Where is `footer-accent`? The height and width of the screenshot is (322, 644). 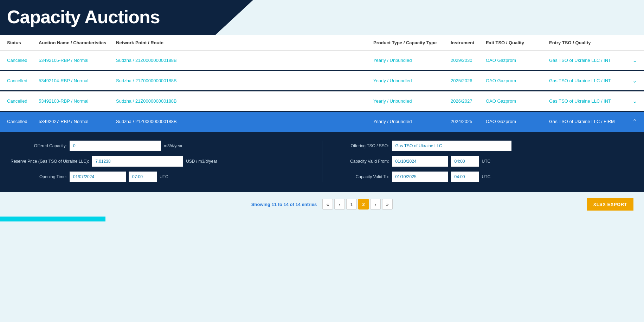 footer-accent is located at coordinates (53, 219).